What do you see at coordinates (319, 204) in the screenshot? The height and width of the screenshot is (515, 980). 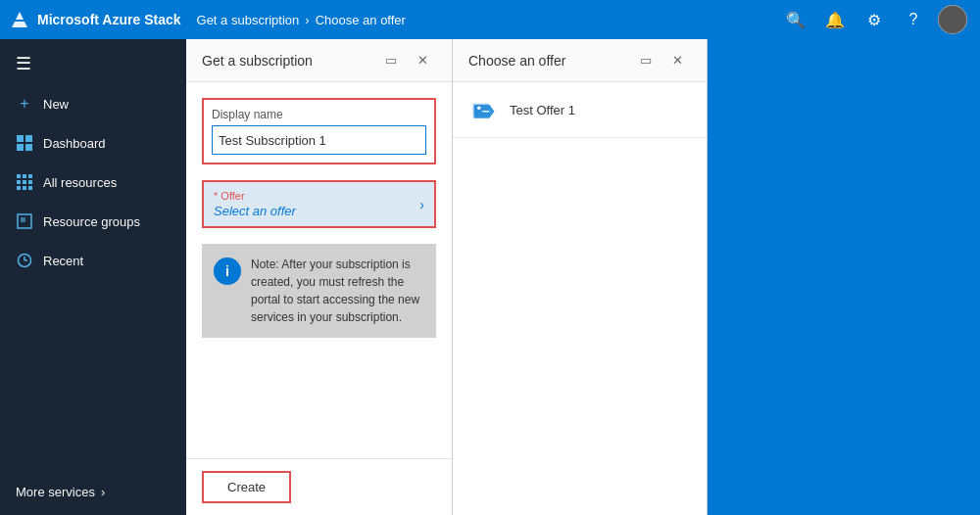 I see `offer-selector: Offer Select an offer ›` at bounding box center [319, 204].